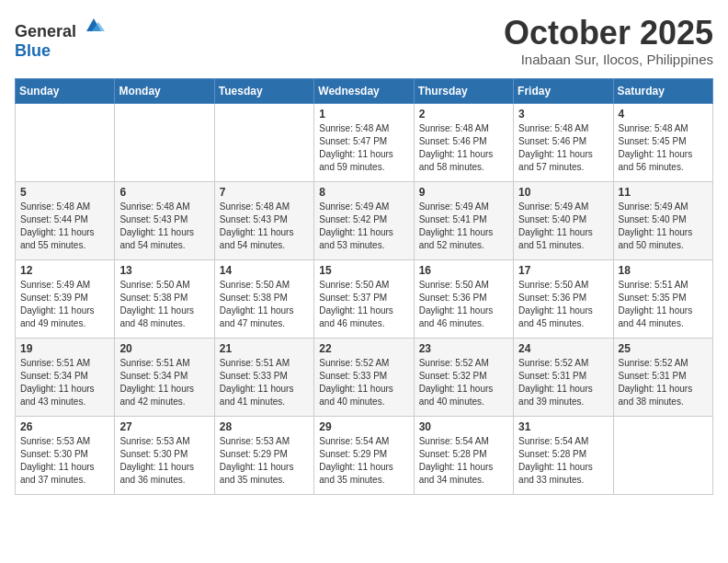 The image size is (728, 563). What do you see at coordinates (64, 270) in the screenshot?
I see `day-number: 12` at bounding box center [64, 270].